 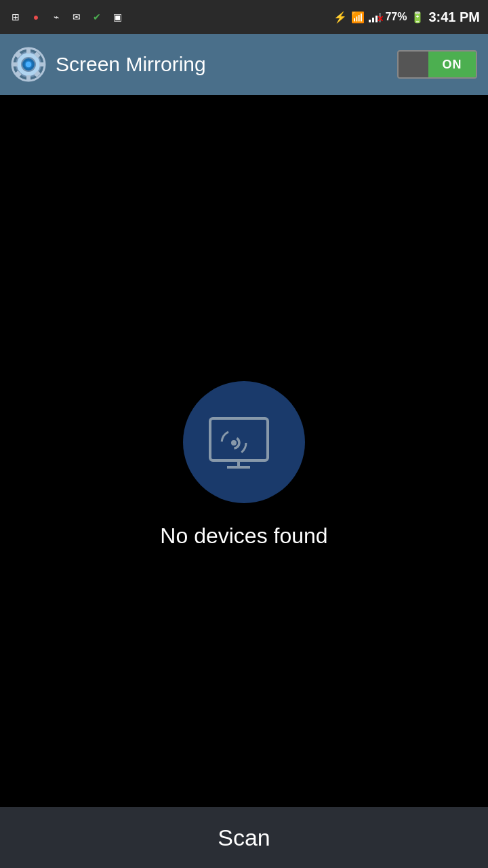 What do you see at coordinates (396, 17) in the screenshot?
I see `battery-percent: 77%` at bounding box center [396, 17].